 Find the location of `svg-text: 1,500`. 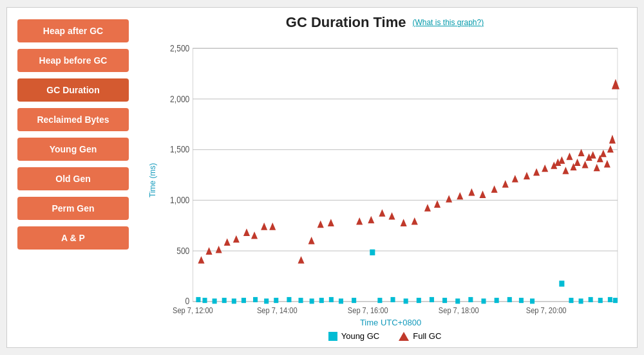

svg-text: 1,500 is located at coordinates (180, 149).